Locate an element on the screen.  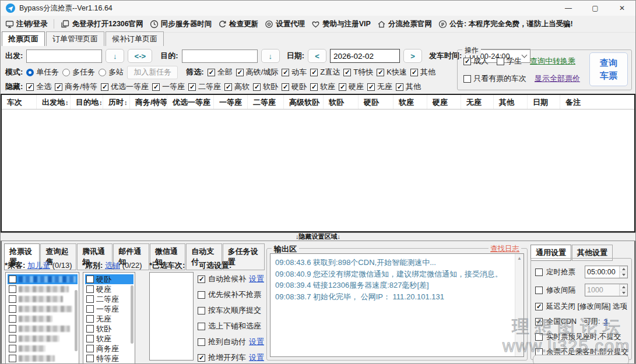
selected-trains-box is located at coordinates (171, 316).